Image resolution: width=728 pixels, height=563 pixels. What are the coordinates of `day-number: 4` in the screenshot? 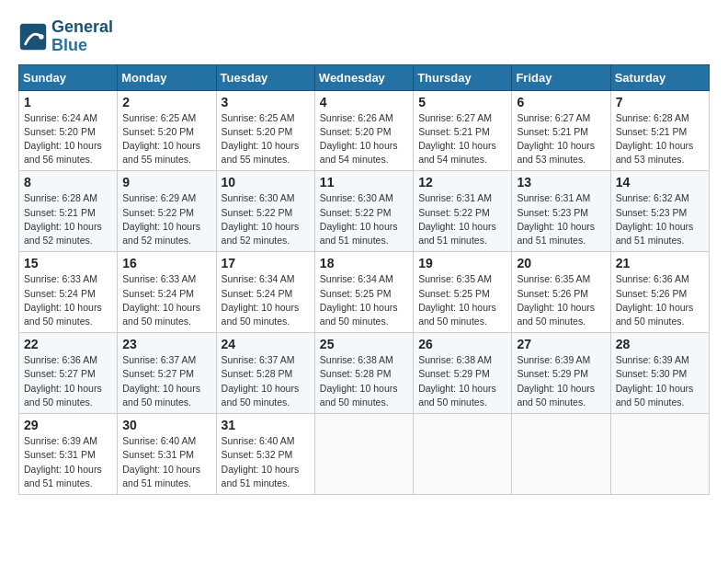 It's located at (364, 102).